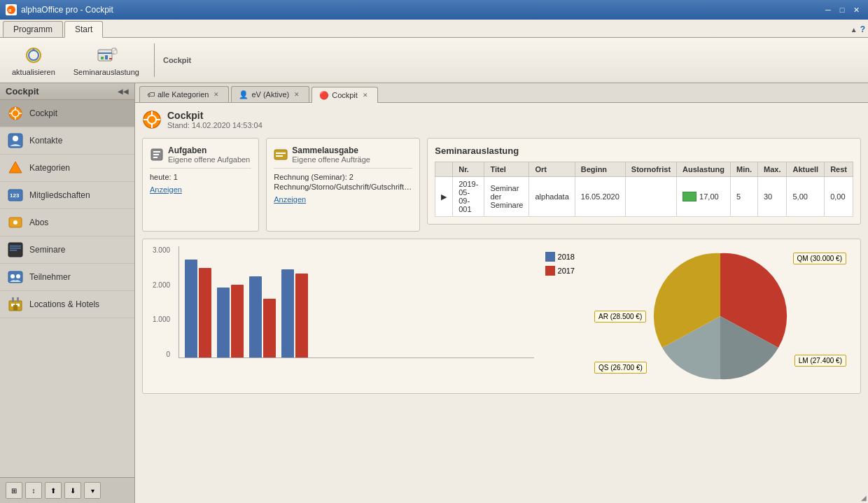  I want to click on abos-icon, so click(15, 222).